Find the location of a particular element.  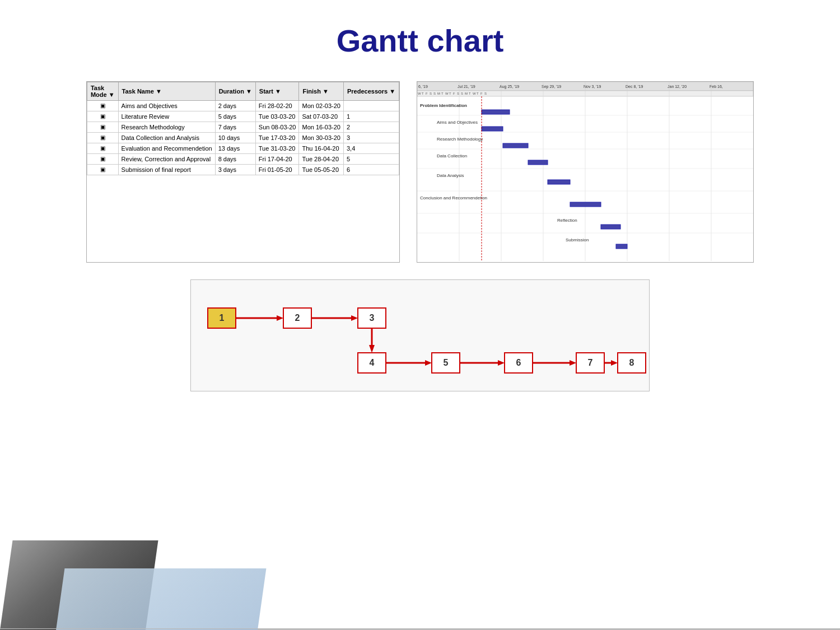

task-start-cell: Tue 03-03-20 is located at coordinates (277, 116).